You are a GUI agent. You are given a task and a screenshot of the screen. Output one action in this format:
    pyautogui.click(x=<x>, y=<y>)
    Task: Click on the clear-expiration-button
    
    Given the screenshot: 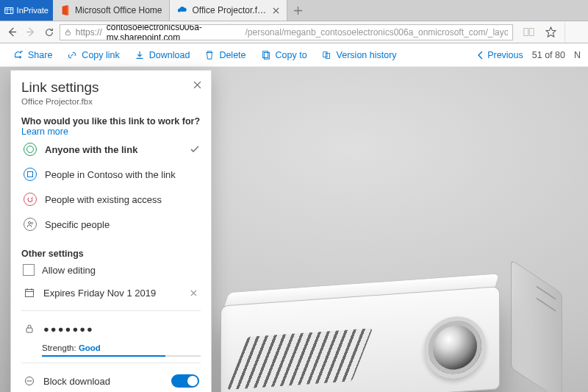 What is the action you would take?
    pyautogui.click(x=193, y=293)
    